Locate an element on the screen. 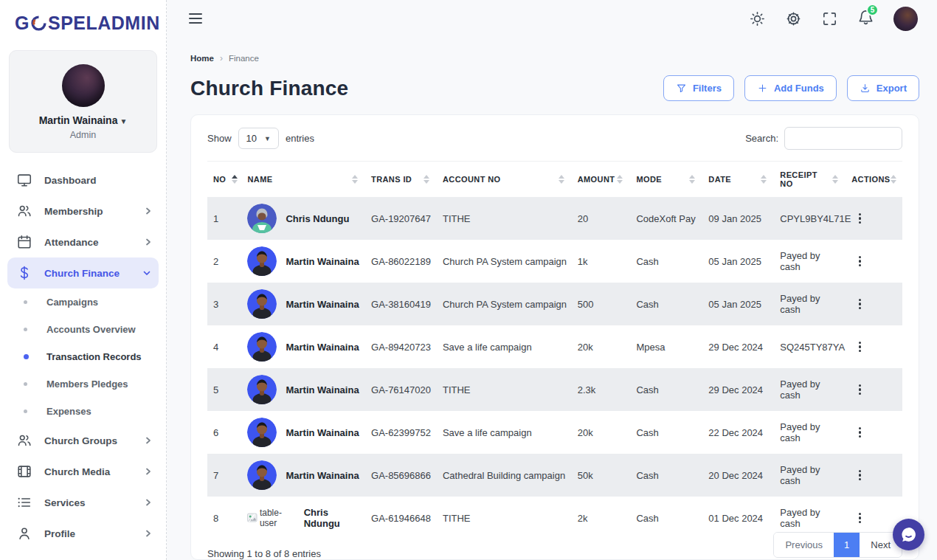  cell-amount: 20k is located at coordinates (601, 347).